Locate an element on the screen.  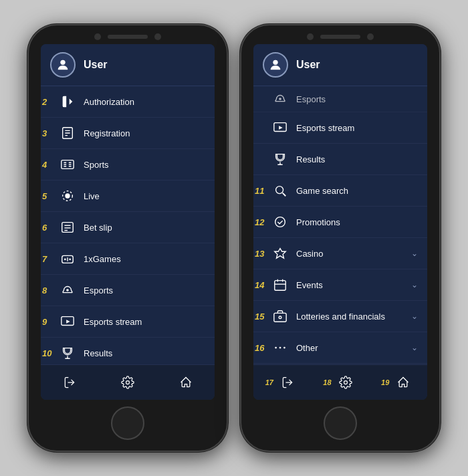
right-menu-item-results: Results is located at coordinates (340, 159).